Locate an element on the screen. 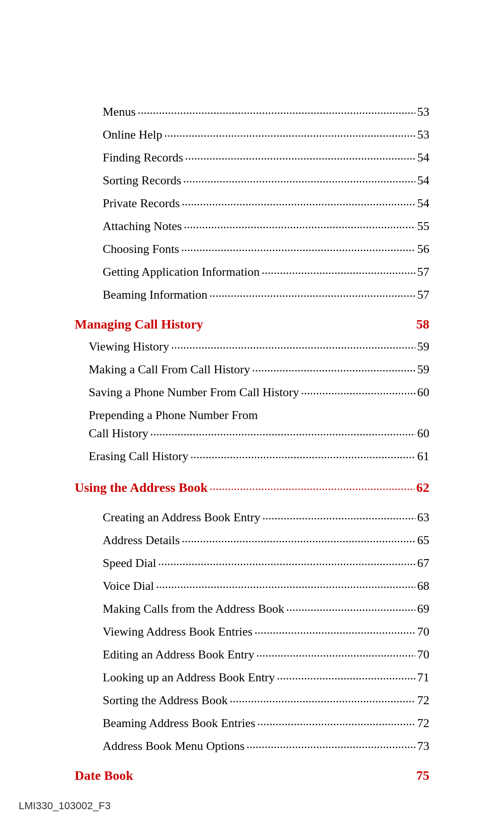 The image size is (504, 840). list-item: Making Calls from the Address Book 69 is located at coordinates (252, 609).